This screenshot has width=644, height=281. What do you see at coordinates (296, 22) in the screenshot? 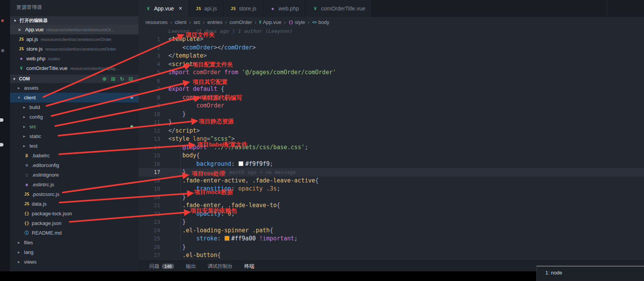
I see `breadcrumb-style: {}style` at bounding box center [296, 22].